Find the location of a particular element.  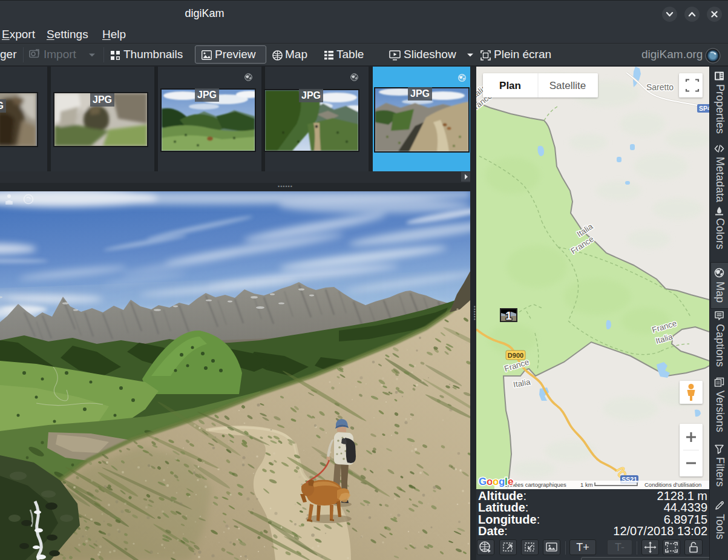

svg-text: Conditions d'utilisation is located at coordinates (673, 484).